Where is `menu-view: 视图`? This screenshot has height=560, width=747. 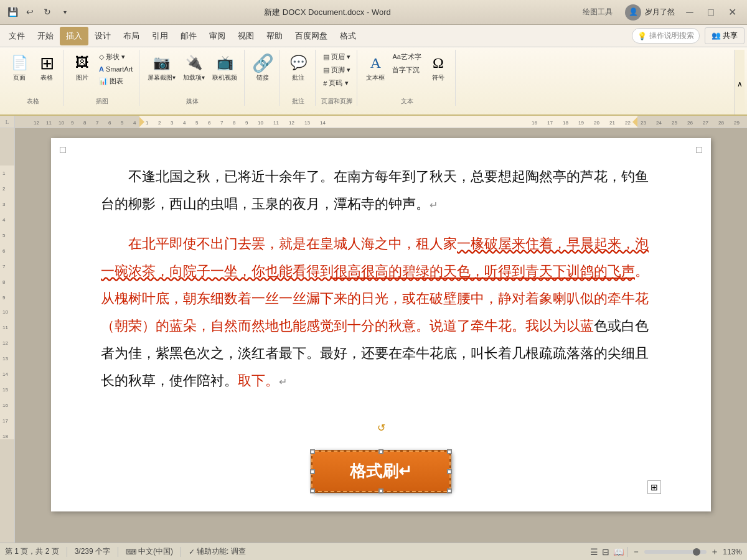 menu-view: 视图 is located at coordinates (246, 36).